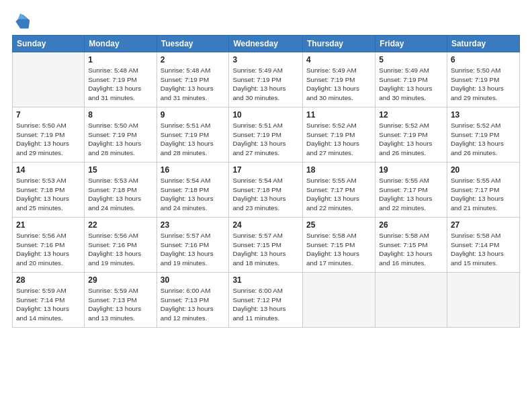 Image resolution: width=532 pixels, height=411 pixels. Describe the element at coordinates (411, 135) in the screenshot. I see `calendar-cell: 12Sunrise: 5:52 AM Sunset: 7:19 PM Dayli…` at that location.